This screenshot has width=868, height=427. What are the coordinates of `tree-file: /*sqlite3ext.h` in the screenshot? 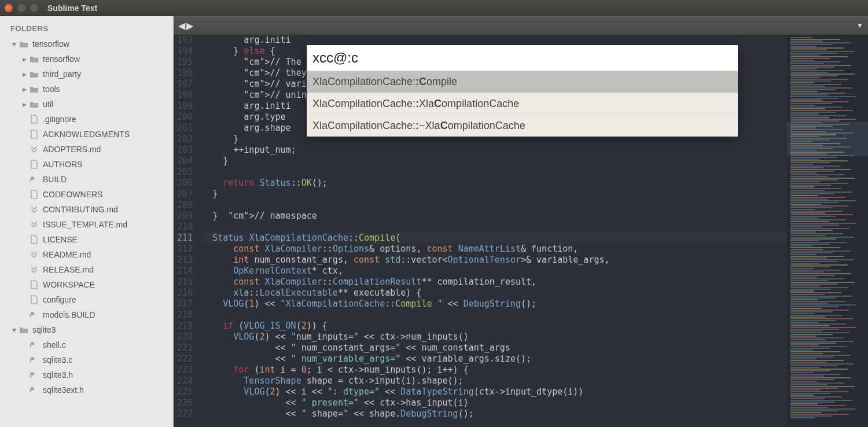 It's located at (87, 390).